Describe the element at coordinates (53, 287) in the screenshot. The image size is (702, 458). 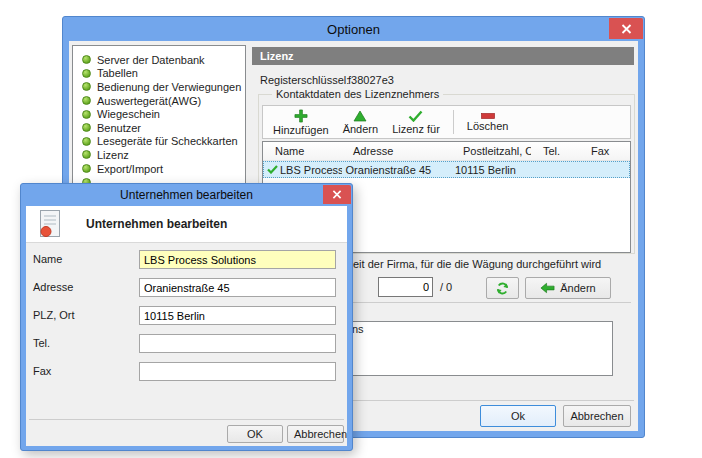
I see `adresse-label: Adresse` at that location.